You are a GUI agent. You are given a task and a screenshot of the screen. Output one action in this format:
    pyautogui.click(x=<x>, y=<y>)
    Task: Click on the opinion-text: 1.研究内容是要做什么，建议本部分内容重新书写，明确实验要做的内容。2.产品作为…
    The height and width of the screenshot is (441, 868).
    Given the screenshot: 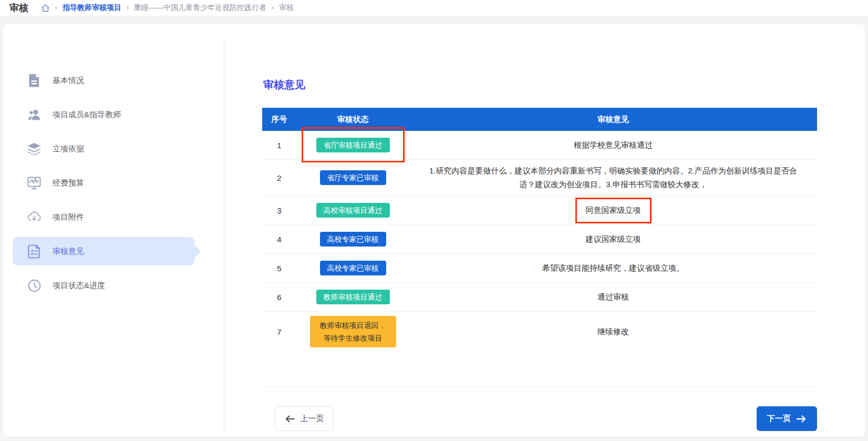 What is the action you would take?
    pyautogui.click(x=613, y=178)
    